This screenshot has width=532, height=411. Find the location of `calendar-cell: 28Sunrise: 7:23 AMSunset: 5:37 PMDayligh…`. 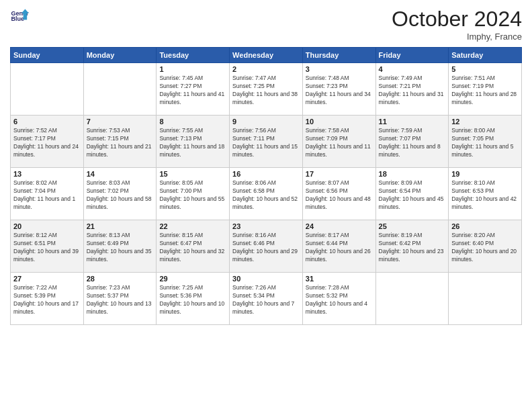

calendar-cell: 28Sunrise: 7:23 AMSunset: 5:37 PMDayligh… is located at coordinates (120, 299).